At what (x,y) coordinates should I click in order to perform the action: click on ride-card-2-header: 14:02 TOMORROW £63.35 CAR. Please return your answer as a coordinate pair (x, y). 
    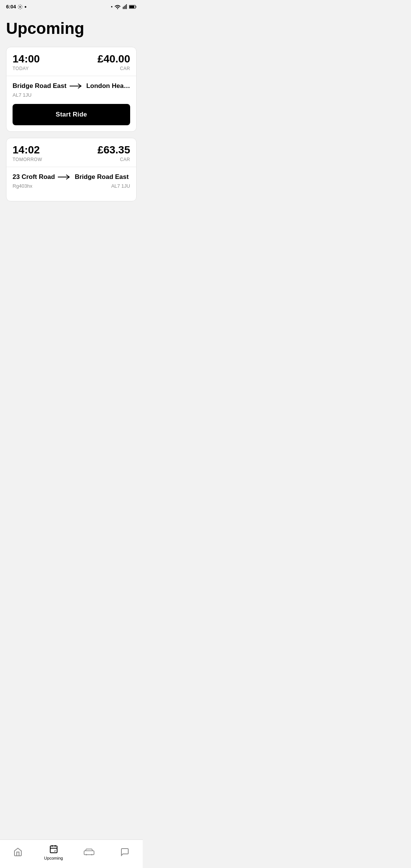
    Looking at the image, I should click on (72, 153).